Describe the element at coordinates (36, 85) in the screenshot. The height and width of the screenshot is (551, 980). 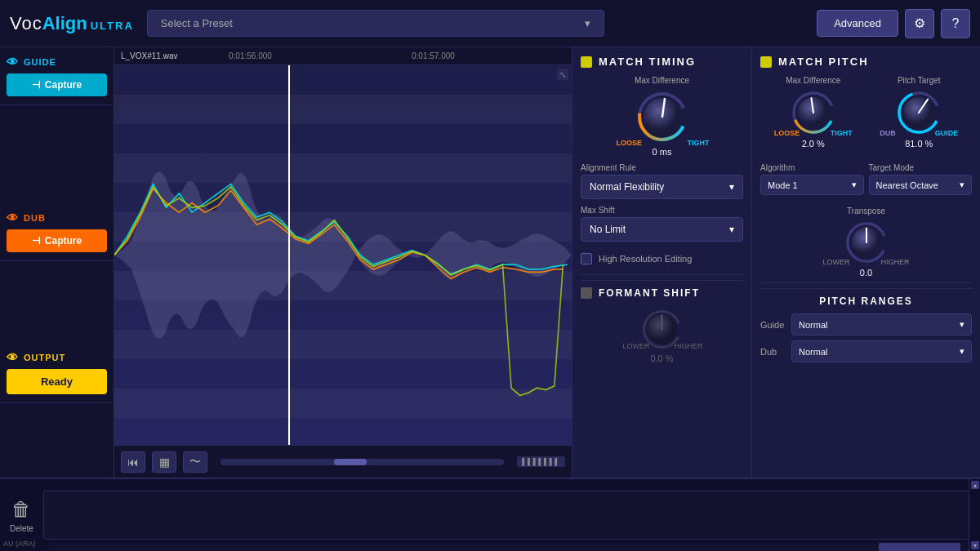
I see `capture-in-icon: ⊣` at that location.